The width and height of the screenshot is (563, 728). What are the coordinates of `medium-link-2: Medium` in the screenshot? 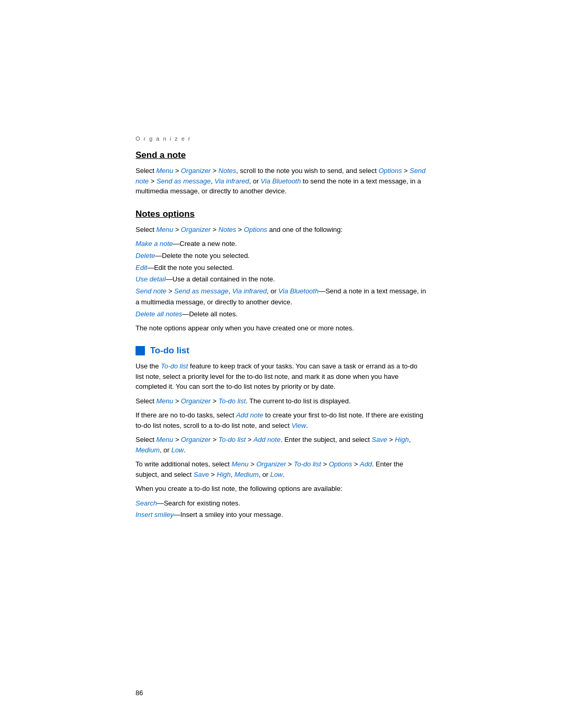 It's located at (247, 474).